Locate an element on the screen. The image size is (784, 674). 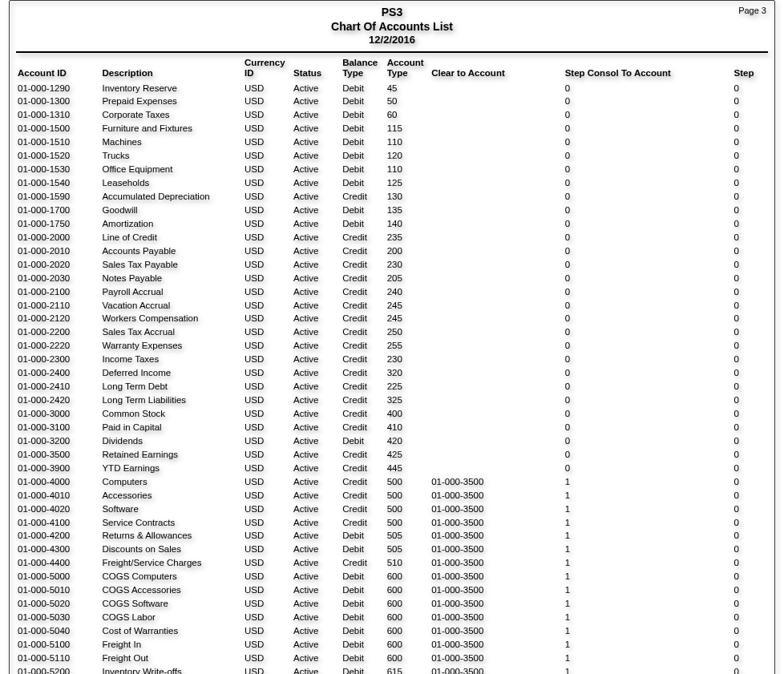
cell-description: Furniture and Fixtures is located at coordinates (172, 128).